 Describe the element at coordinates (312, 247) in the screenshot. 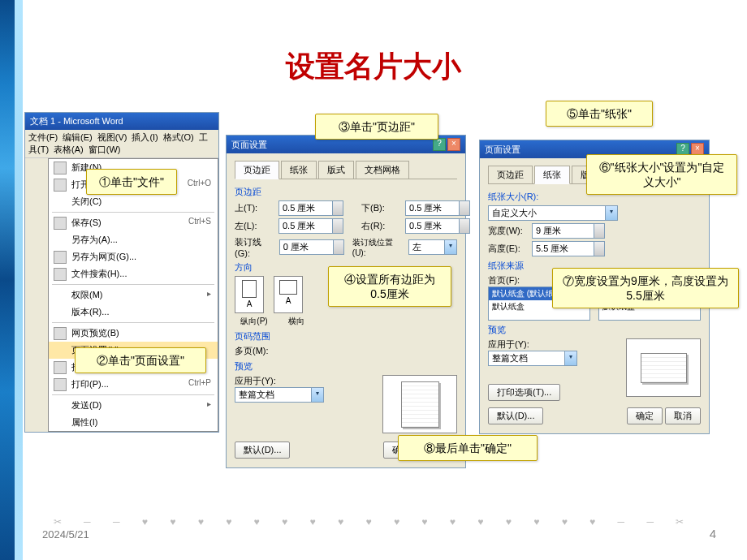

I see `gutter-input: 0 厘米` at that location.